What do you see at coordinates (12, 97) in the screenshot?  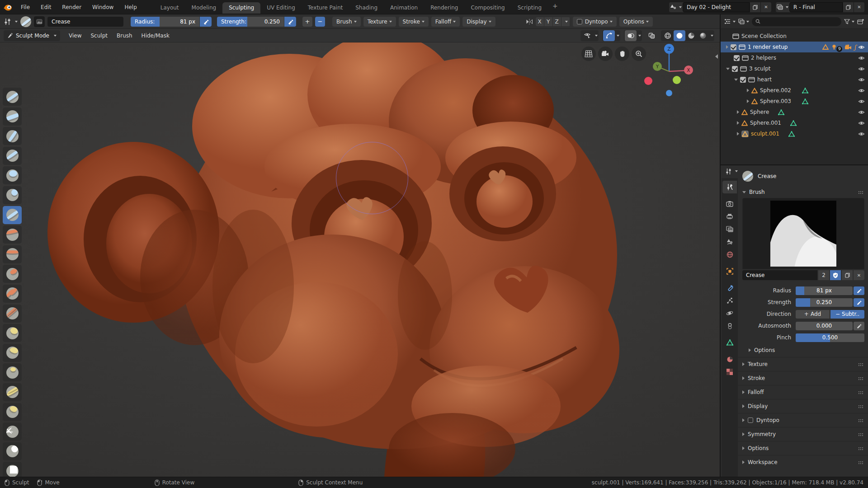 I see `tool-draw` at bounding box center [12, 97].